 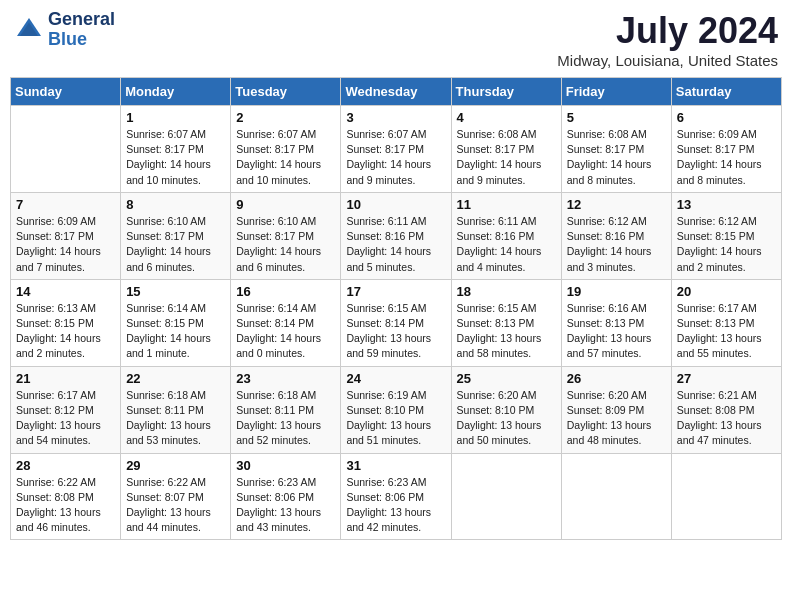 I want to click on day-number: 18, so click(x=506, y=292).